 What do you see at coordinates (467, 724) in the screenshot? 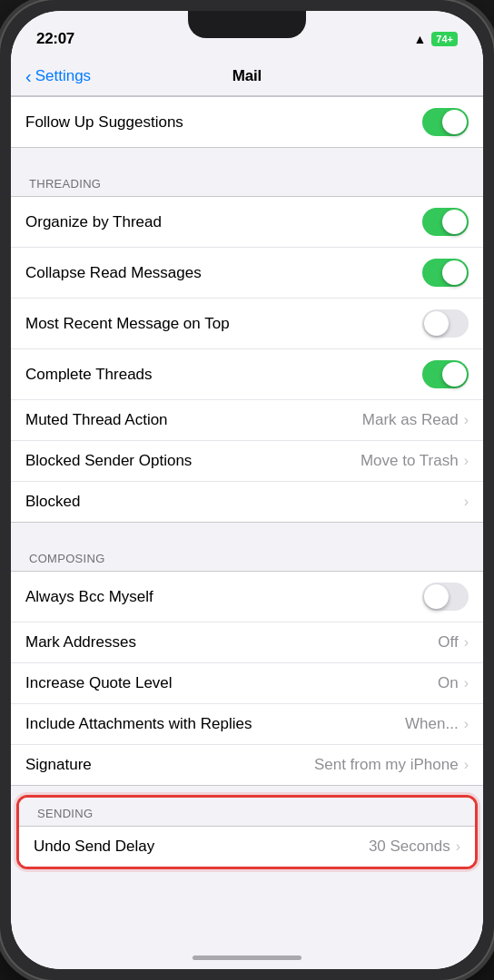
I see `include-attachments-chevron-icon: ›` at bounding box center [467, 724].